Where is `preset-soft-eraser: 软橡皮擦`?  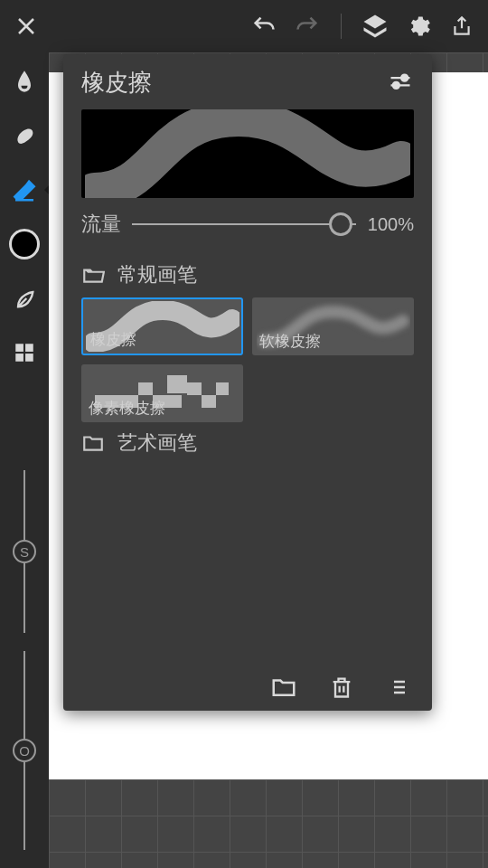
preset-soft-eraser: 软橡皮擦 is located at coordinates (333, 326).